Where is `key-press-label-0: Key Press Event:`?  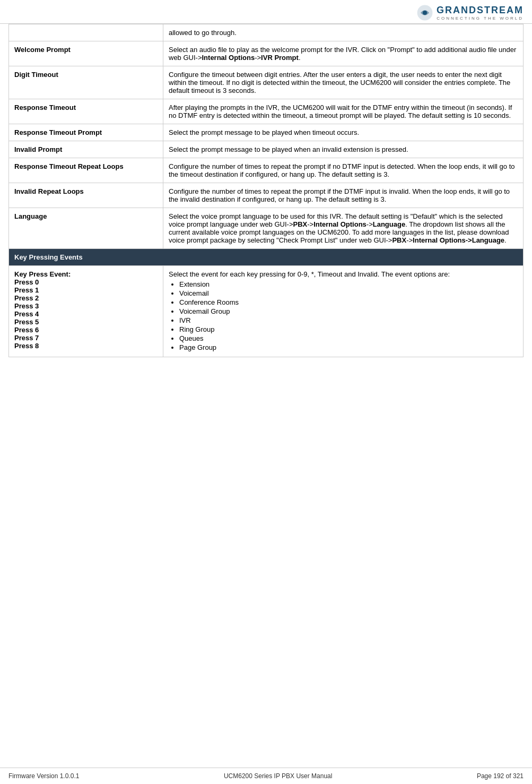 key-press-label-0: Key Press Event: is located at coordinates (86, 274).